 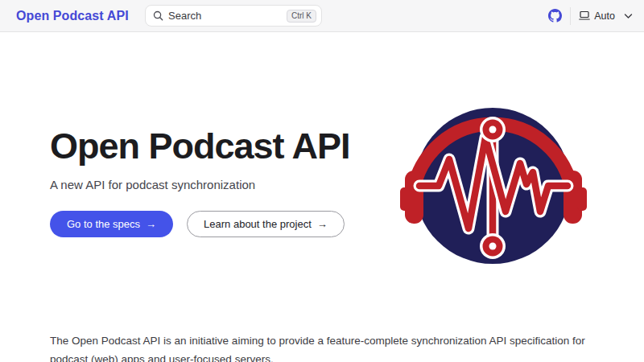 What do you see at coordinates (328, 347) in the screenshot?
I see `project-description: The Open Podcast API is an initiative ai…` at bounding box center [328, 347].